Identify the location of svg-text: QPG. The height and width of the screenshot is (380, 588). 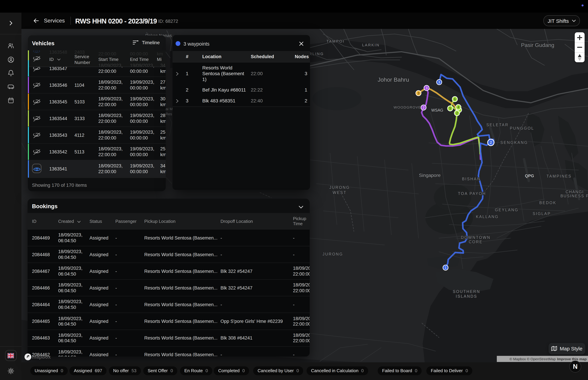
(530, 176).